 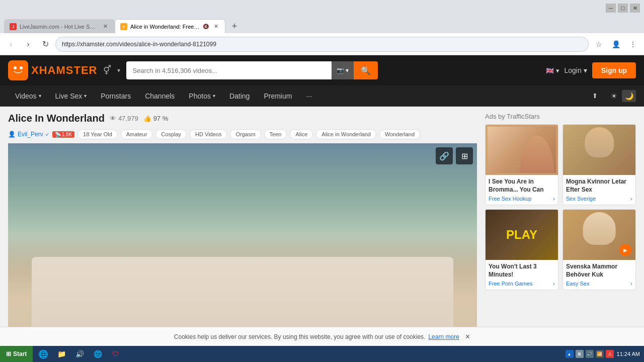 I want to click on gender-icon: ⚥, so click(x=107, y=70).